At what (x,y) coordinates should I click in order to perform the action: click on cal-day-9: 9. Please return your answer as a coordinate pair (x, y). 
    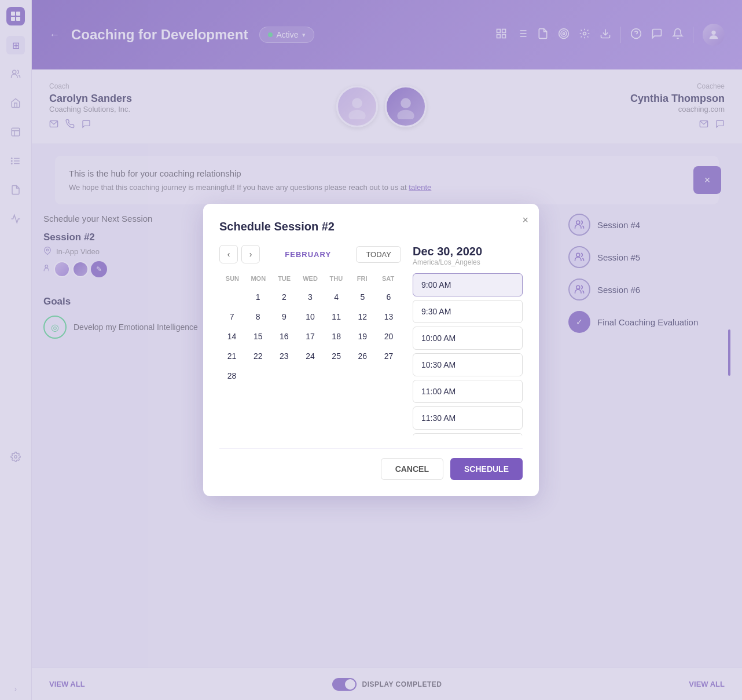
    Looking at the image, I should click on (284, 317).